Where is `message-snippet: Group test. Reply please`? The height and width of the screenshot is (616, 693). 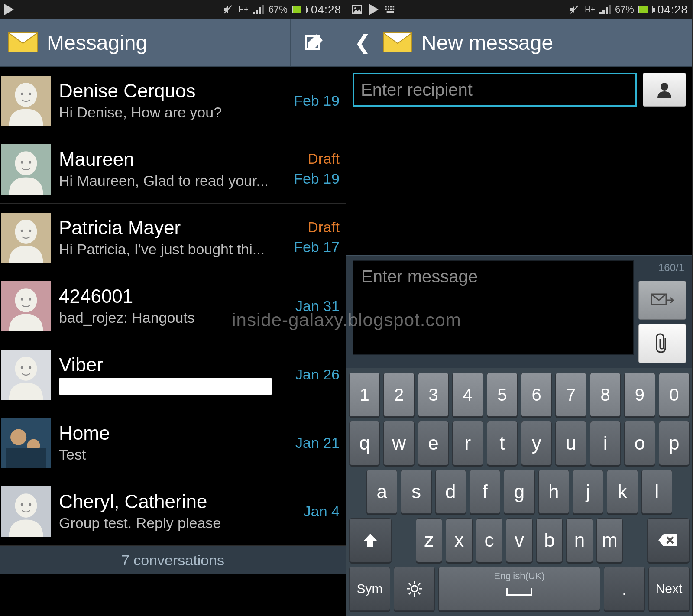 message-snippet: Group test. Reply please is located at coordinates (171, 523).